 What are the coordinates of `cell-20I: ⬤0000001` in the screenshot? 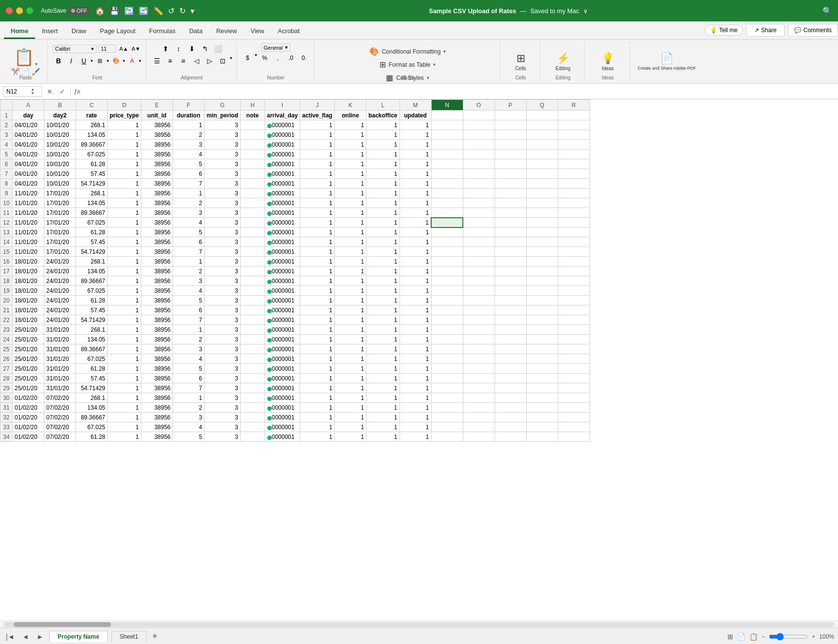 It's located at (282, 301).